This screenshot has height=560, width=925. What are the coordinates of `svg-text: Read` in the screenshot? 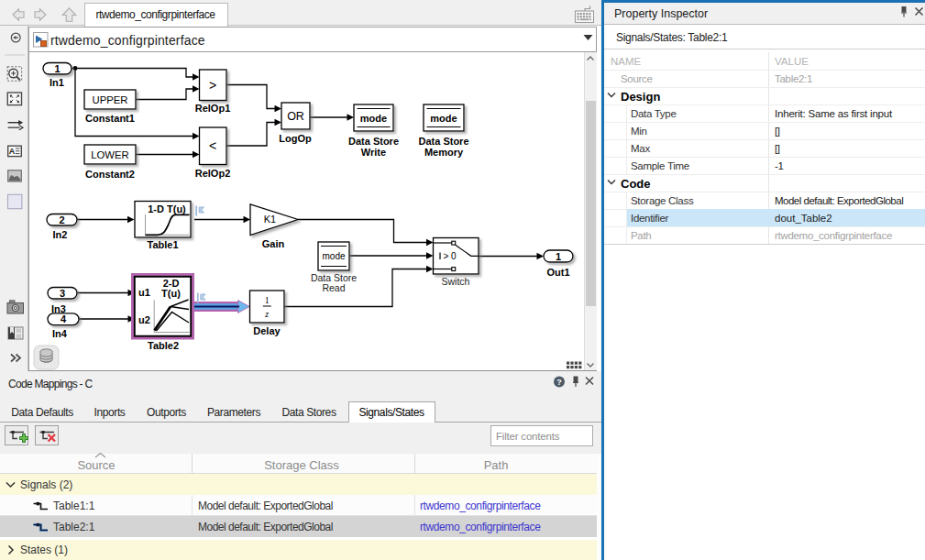 It's located at (334, 288).